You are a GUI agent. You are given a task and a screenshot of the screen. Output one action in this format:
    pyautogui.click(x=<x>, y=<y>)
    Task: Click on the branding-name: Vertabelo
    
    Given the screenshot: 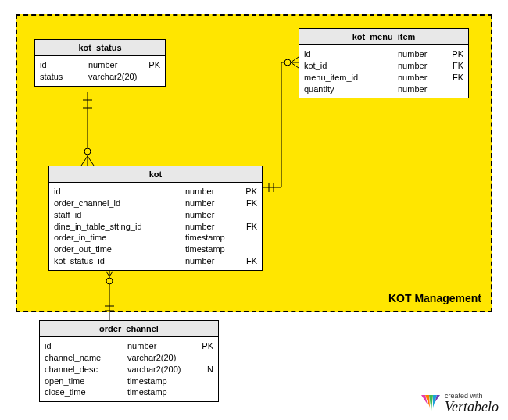 What is the action you would take?
    pyautogui.click(x=472, y=407)
    